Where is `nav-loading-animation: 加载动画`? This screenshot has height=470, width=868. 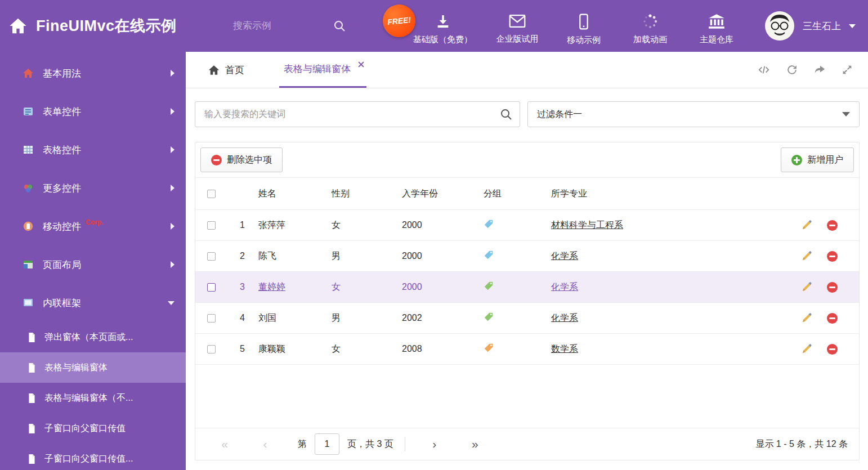
nav-loading-animation: 加载动画 is located at coordinates (650, 26).